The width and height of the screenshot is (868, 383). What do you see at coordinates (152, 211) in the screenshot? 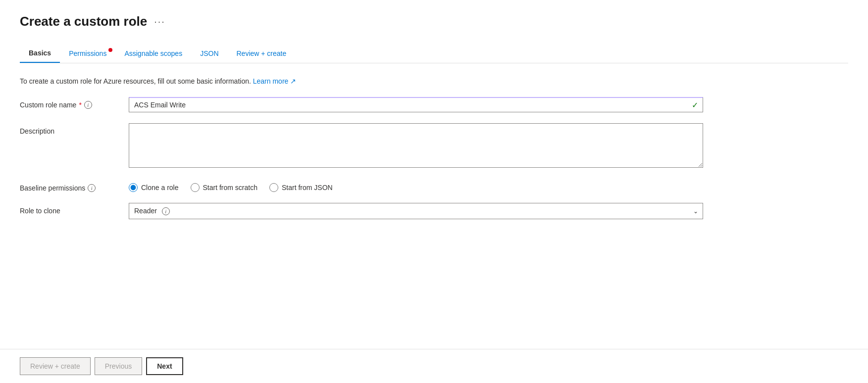
I see `role-to-clone-value: Reader i` at bounding box center [152, 211].